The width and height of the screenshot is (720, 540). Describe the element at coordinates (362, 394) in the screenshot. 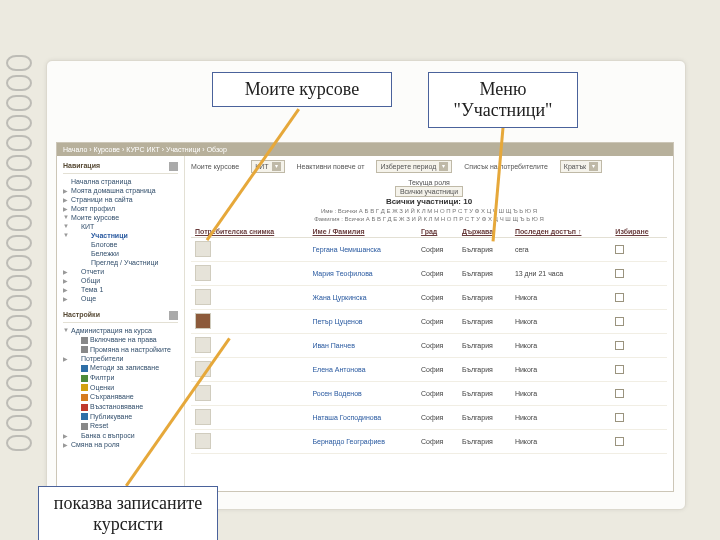

I see `cell-name: Росен Воденов` at that location.